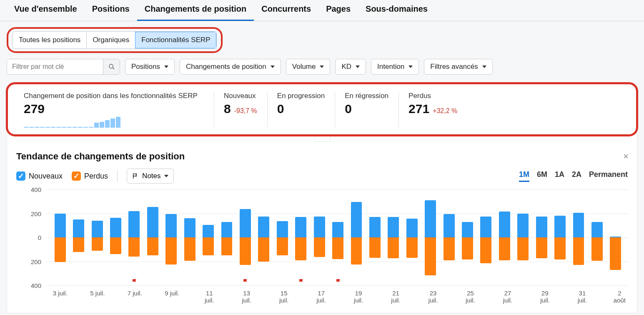 The image size is (644, 315). I want to click on legend-row: ✓Nouveaux ✓Perdus Notes 1M 6M 1A 2A Perm…, so click(322, 175).